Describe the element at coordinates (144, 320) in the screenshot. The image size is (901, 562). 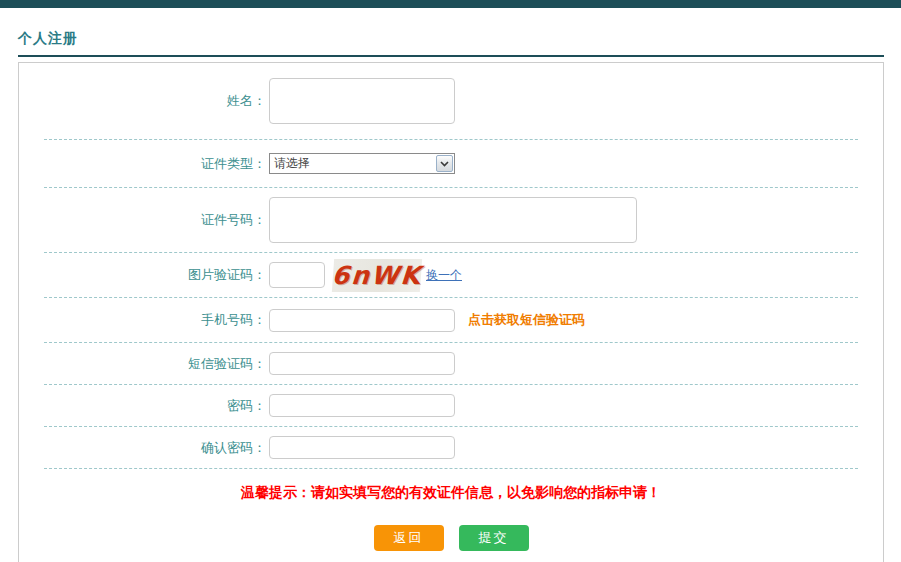
I see `mobile-label: 手机号码：` at that location.